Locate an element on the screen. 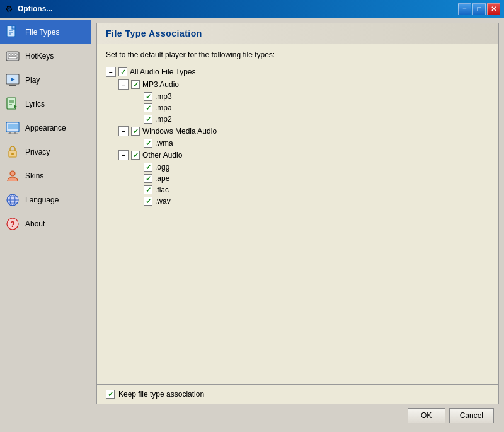 The width and height of the screenshot is (504, 432). tree-label: .wma is located at coordinates (164, 143).